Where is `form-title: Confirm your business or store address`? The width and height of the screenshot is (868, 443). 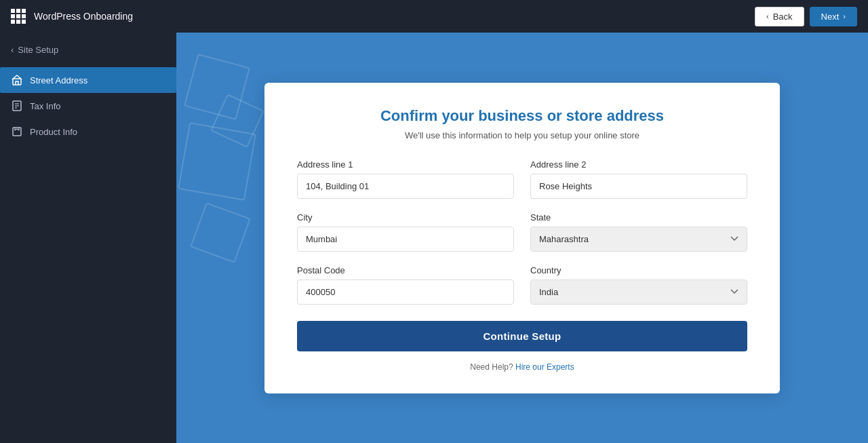 form-title: Confirm your business or store address is located at coordinates (522, 116).